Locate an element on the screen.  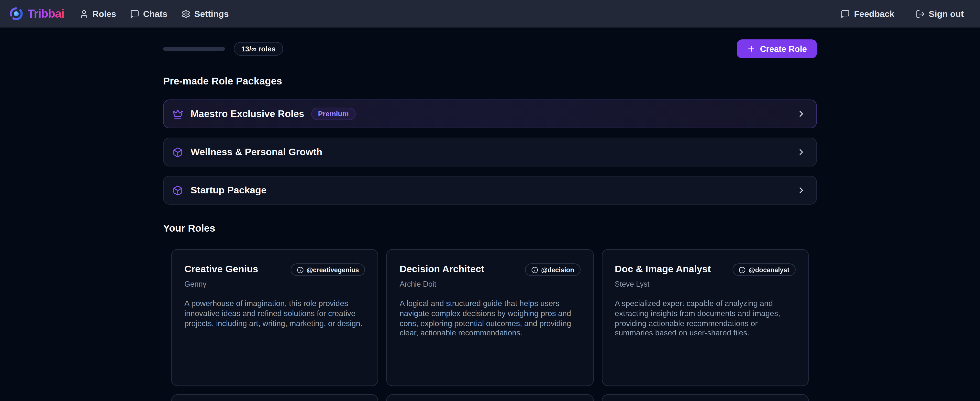
roles-progress-bar is located at coordinates (194, 49).